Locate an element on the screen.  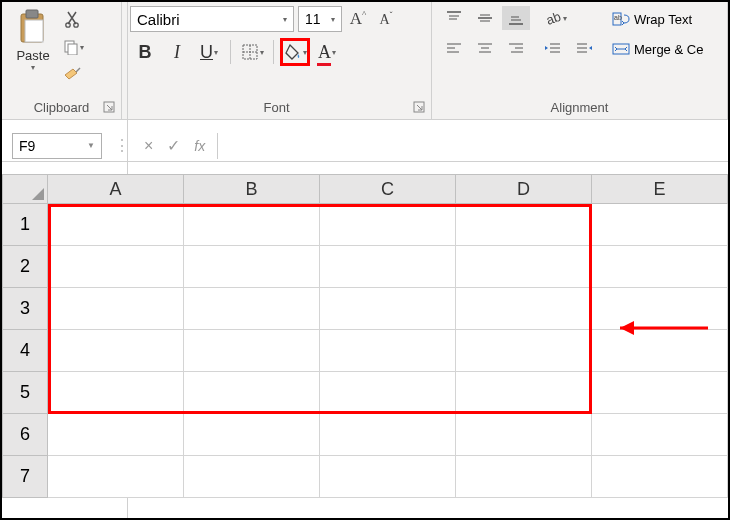
align-center-button is located at coordinates (485, 48).